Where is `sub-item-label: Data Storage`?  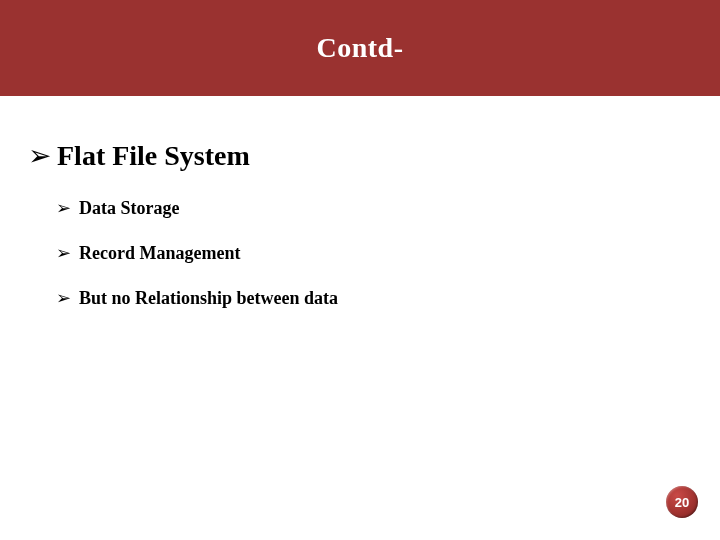 sub-item-label: Data Storage is located at coordinates (129, 208).